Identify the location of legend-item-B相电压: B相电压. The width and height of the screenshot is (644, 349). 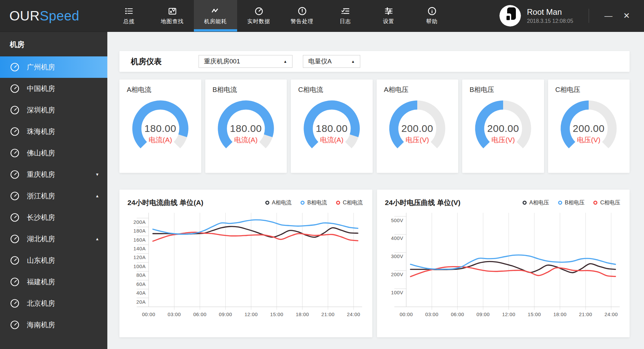
(572, 203).